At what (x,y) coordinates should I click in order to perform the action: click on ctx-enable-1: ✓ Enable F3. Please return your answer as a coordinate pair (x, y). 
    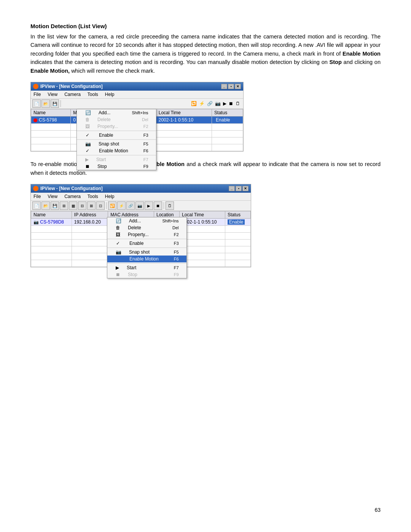
    Looking at the image, I should click on (116, 135).